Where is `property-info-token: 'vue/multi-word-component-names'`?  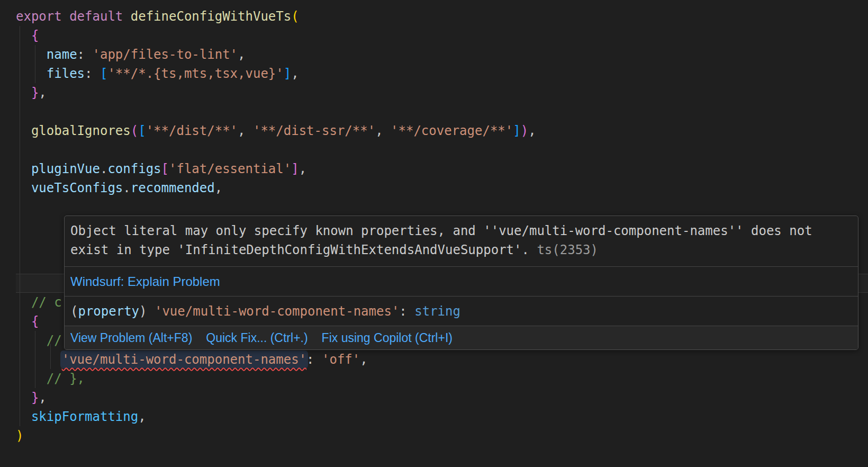 property-info-token: 'vue/multi-word-component-names' is located at coordinates (277, 311).